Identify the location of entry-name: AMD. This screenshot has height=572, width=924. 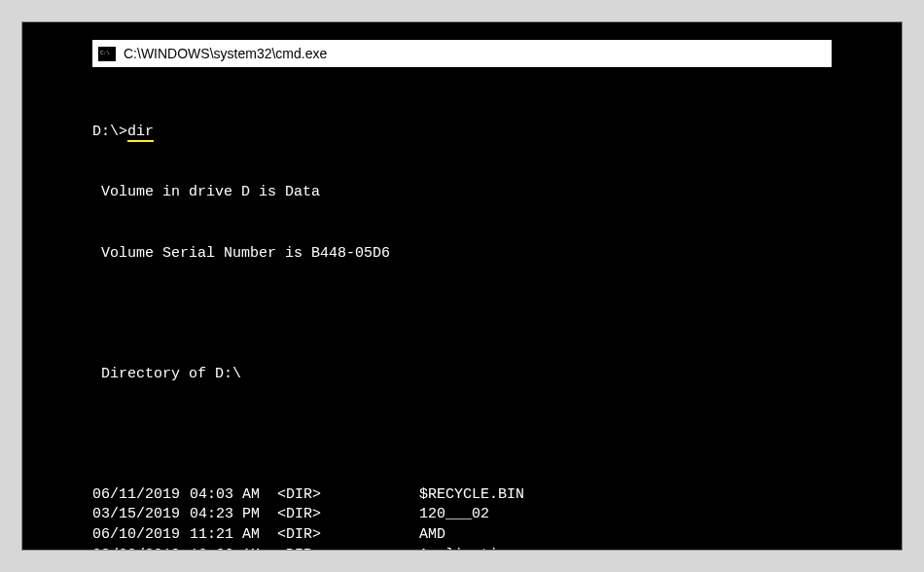
(432, 535).